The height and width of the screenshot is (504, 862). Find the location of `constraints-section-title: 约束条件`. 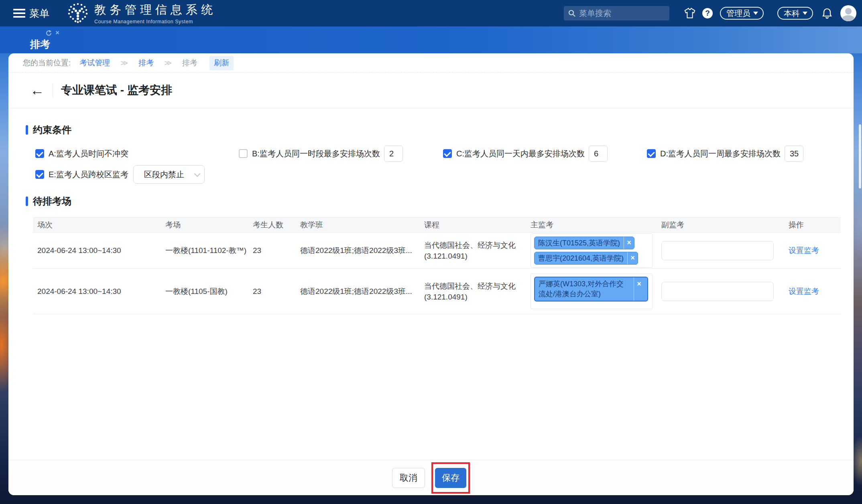

constraints-section-title: 约束条件 is located at coordinates (52, 130).